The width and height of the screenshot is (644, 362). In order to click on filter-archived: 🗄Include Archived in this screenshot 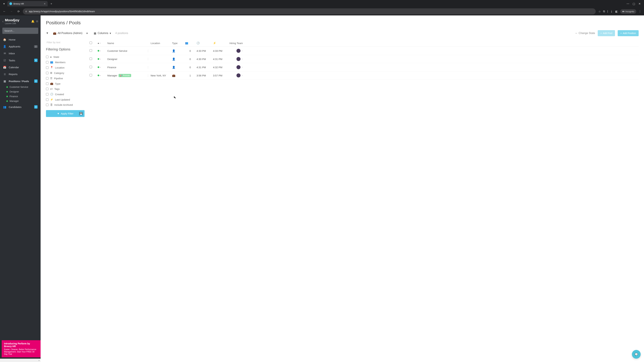, I will do `click(65, 105)`.